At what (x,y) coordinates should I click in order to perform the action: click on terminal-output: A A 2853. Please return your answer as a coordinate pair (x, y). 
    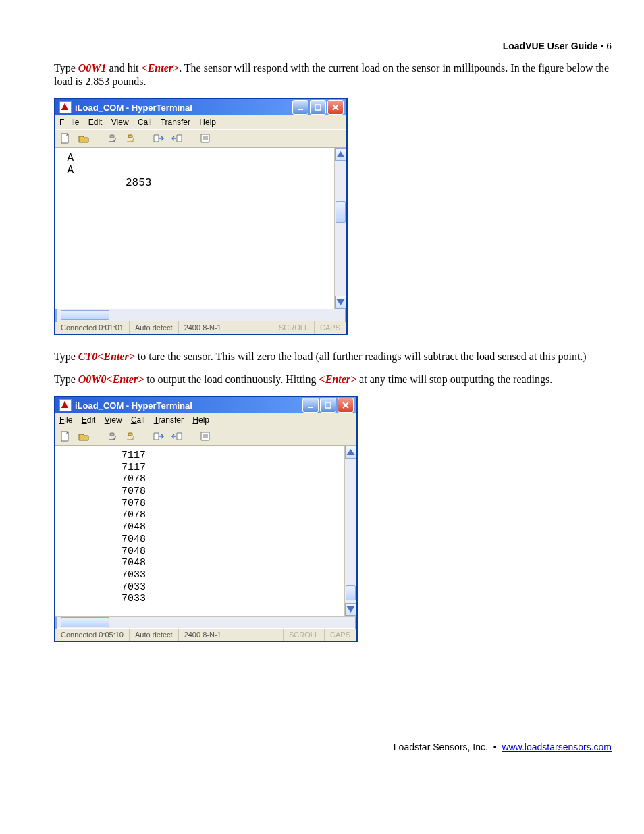
    Looking at the image, I should click on (194, 228).